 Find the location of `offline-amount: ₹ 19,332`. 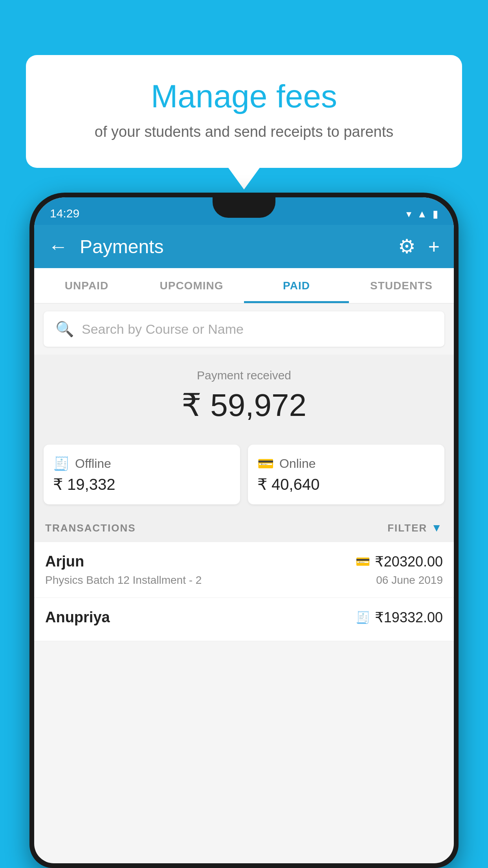

offline-amount: ₹ 19,332 is located at coordinates (142, 484).